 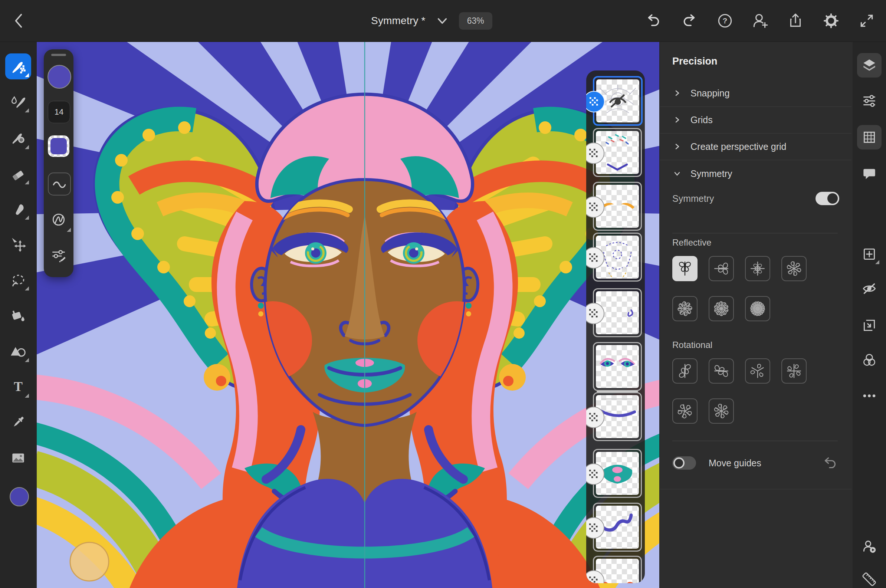 I want to click on reflective-vertical, so click(x=685, y=268).